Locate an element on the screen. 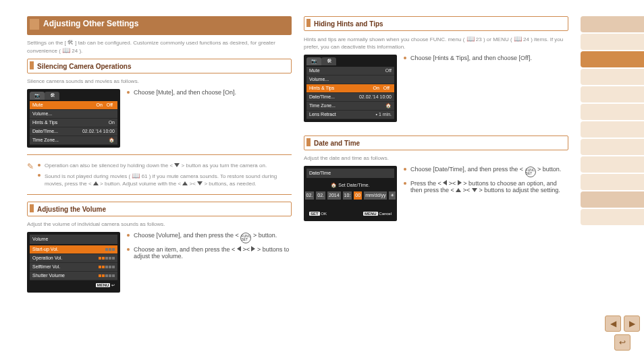 This screenshot has width=644, height=360. lcd-datetime: Date/Time 🏠 Set Date/Time. 02. 02. 2014 … is located at coordinates (350, 193).